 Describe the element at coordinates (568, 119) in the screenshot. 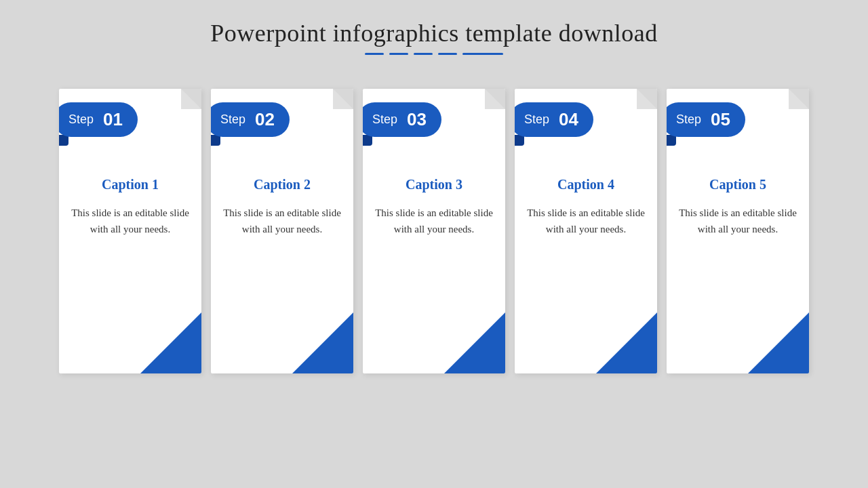

I see `step-number-4: 04` at that location.